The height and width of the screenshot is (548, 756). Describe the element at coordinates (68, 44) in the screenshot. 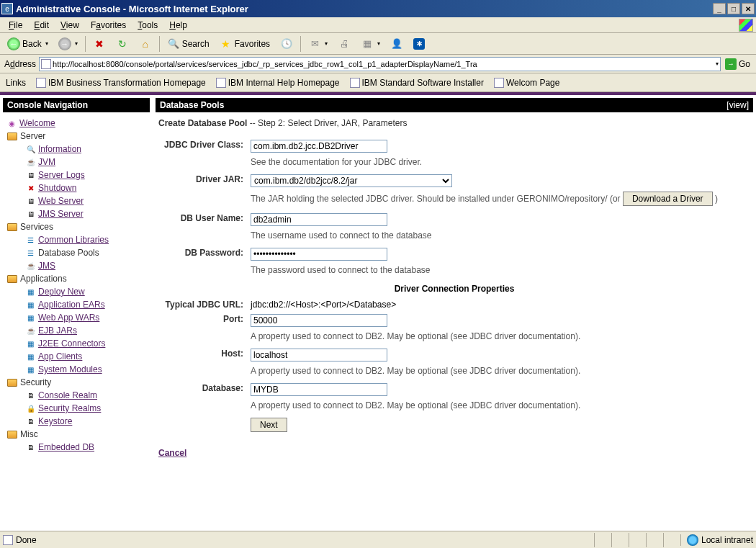

I see `forward-button: → ▾` at that location.